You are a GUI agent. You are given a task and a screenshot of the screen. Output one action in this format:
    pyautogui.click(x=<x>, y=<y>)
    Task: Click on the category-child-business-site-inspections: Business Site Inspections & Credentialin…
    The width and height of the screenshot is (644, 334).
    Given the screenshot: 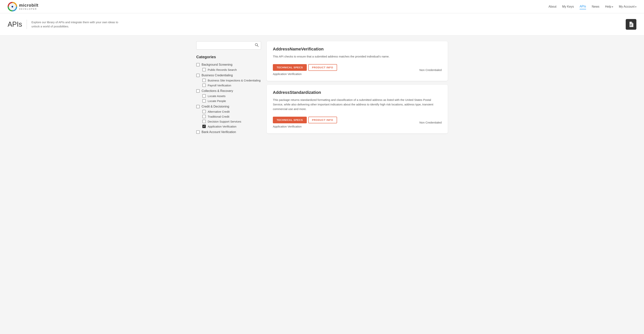 What is the action you would take?
    pyautogui.click(x=232, y=80)
    